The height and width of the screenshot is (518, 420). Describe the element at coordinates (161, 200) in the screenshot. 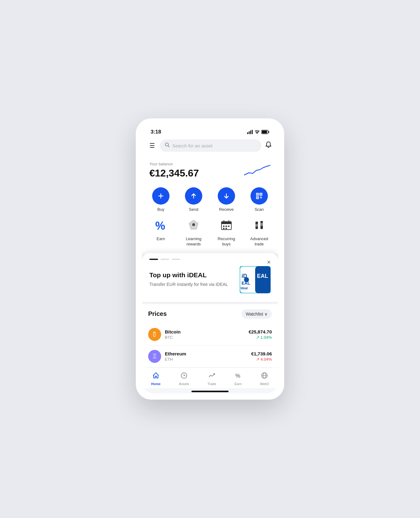

I see `buy-button: Buy` at that location.